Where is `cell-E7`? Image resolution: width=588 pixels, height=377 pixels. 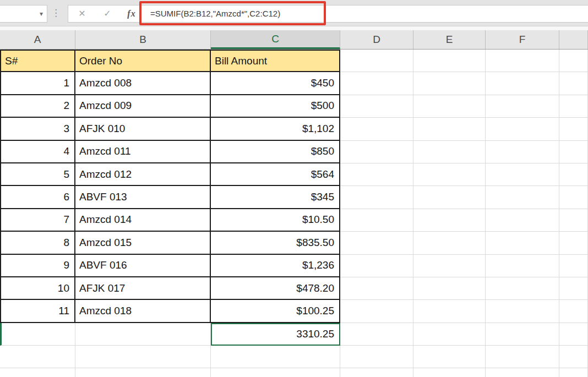 cell-E7 is located at coordinates (449, 197).